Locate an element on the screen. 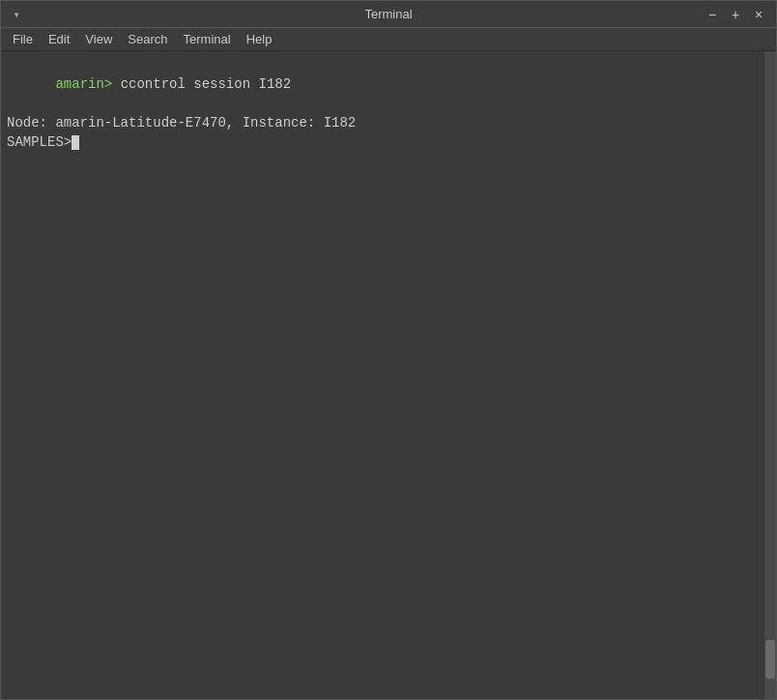 The height and width of the screenshot is (700, 777). terminal-command: ccontrol session I182 is located at coordinates (201, 84).